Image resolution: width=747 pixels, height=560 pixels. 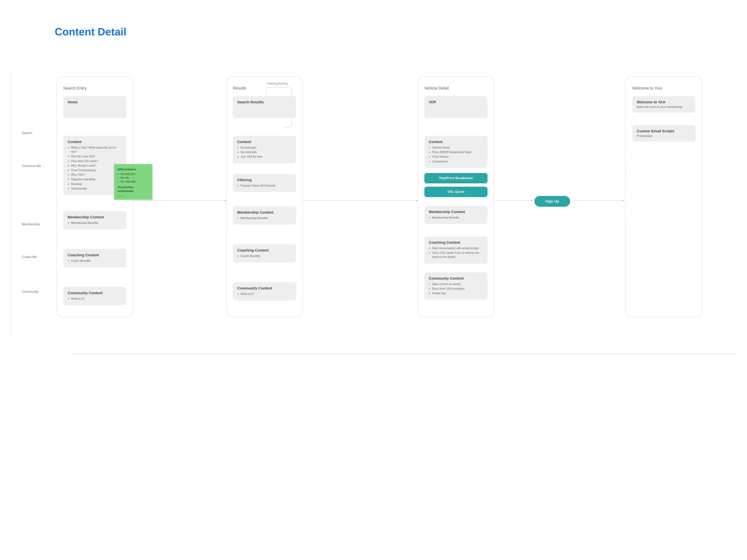 What do you see at coordinates (95, 107) in the screenshot?
I see `card-home: Home` at bounding box center [95, 107].